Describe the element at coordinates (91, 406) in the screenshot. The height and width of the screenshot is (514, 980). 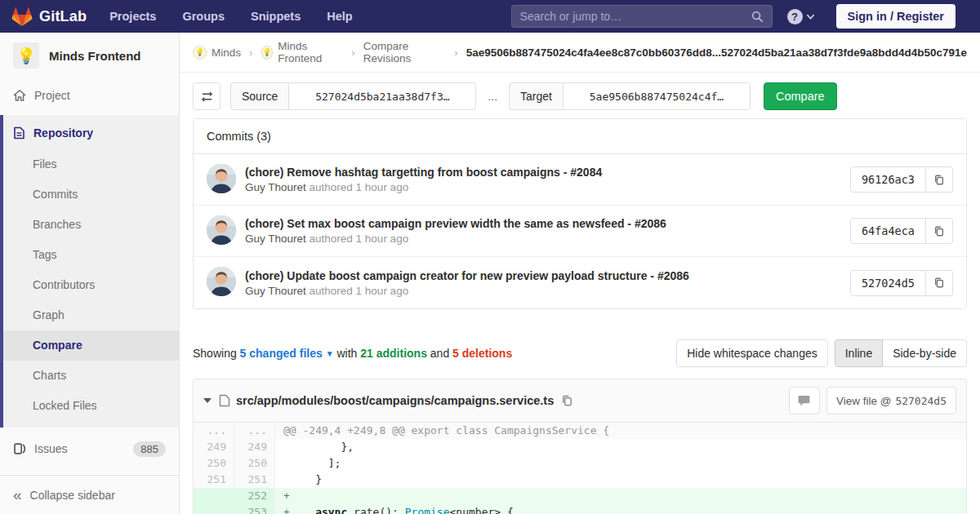
I see `sidebar-item-locked-files: Locked Files` at that location.